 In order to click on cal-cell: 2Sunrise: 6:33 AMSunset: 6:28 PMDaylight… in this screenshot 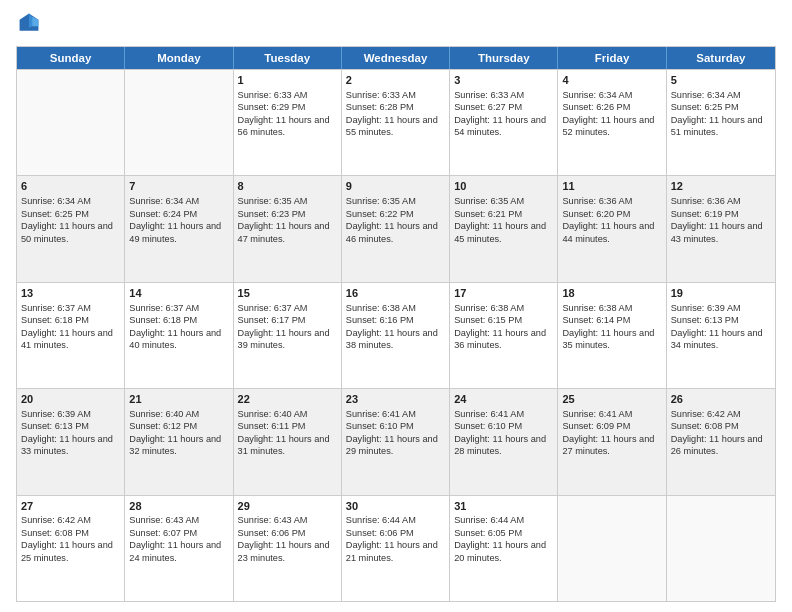, I will do `click(396, 122)`.